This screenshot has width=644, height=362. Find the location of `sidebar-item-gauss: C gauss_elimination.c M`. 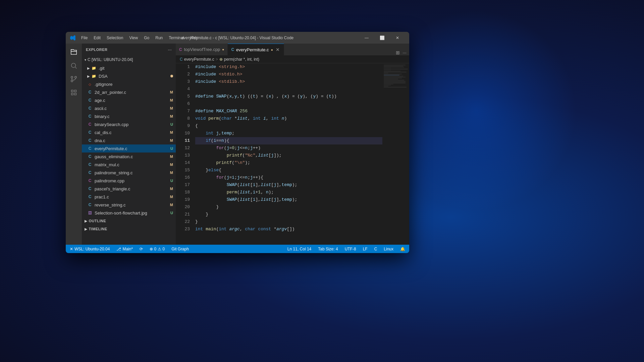

sidebar-item-gauss: C gauss_elimination.c M is located at coordinates (129, 157).